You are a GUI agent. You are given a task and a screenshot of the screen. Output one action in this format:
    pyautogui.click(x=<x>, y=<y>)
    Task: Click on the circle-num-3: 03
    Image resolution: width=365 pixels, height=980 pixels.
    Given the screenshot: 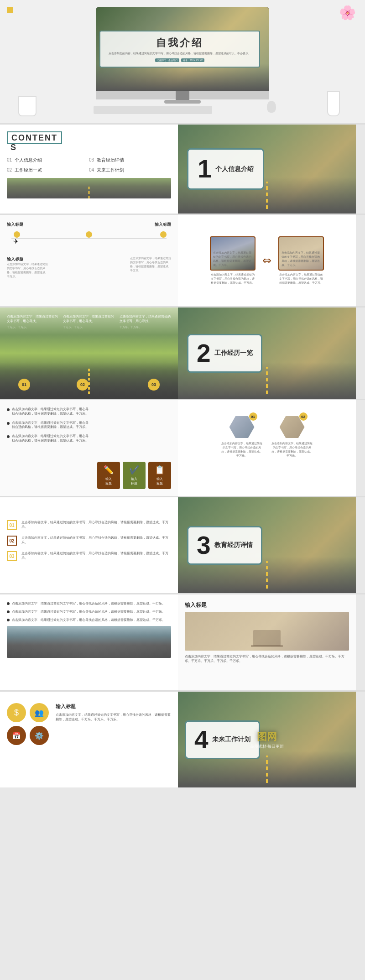 What is the action you would take?
    pyautogui.click(x=154, y=385)
    